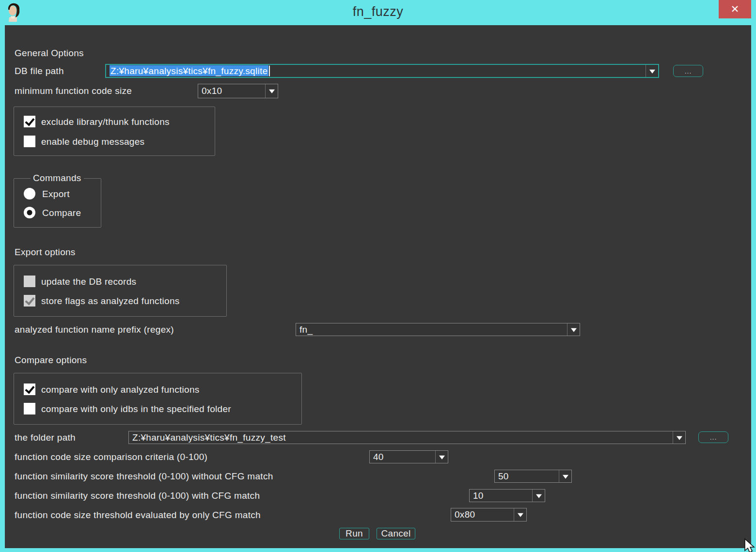 This screenshot has height=552, width=756. I want to click on commands-legend: Commands, so click(57, 178).